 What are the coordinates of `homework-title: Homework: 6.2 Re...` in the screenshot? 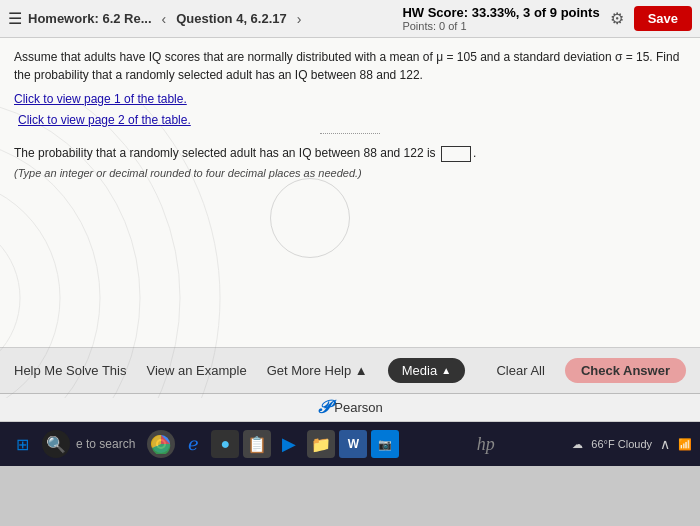 It's located at (90, 18).